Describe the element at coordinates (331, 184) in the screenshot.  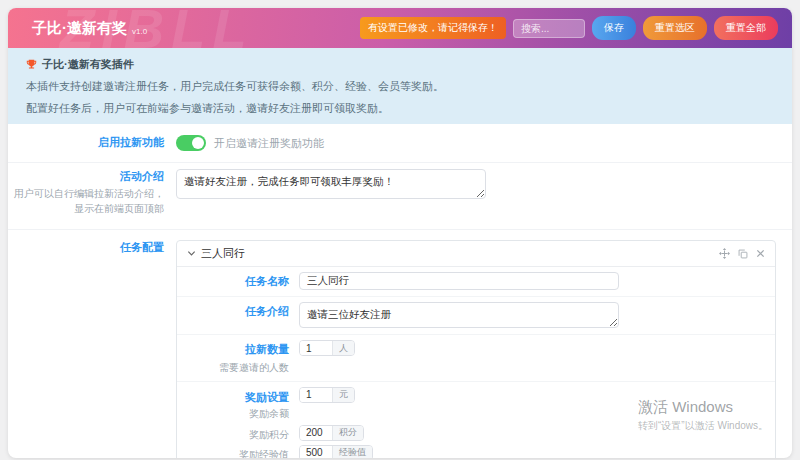
I see `activity-intro-textarea: 邀请好友注册，完成任务即可领取丰厚奖励！` at that location.